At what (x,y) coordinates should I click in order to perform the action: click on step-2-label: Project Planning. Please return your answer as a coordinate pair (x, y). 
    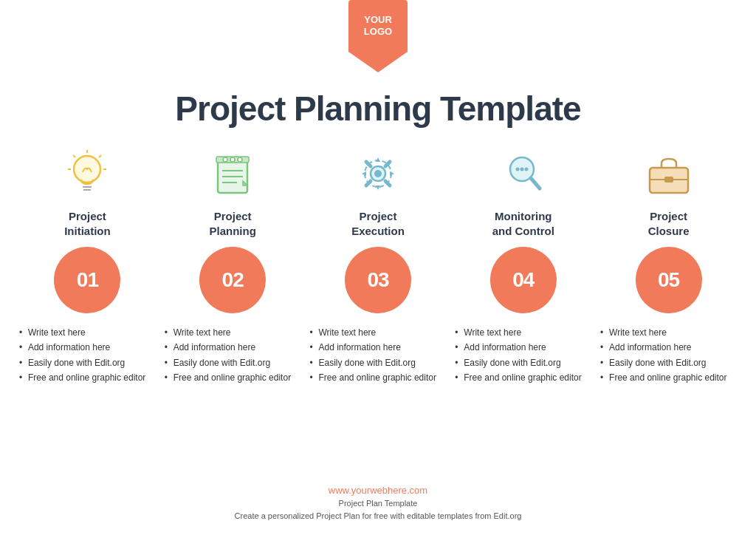
    Looking at the image, I should click on (233, 223).